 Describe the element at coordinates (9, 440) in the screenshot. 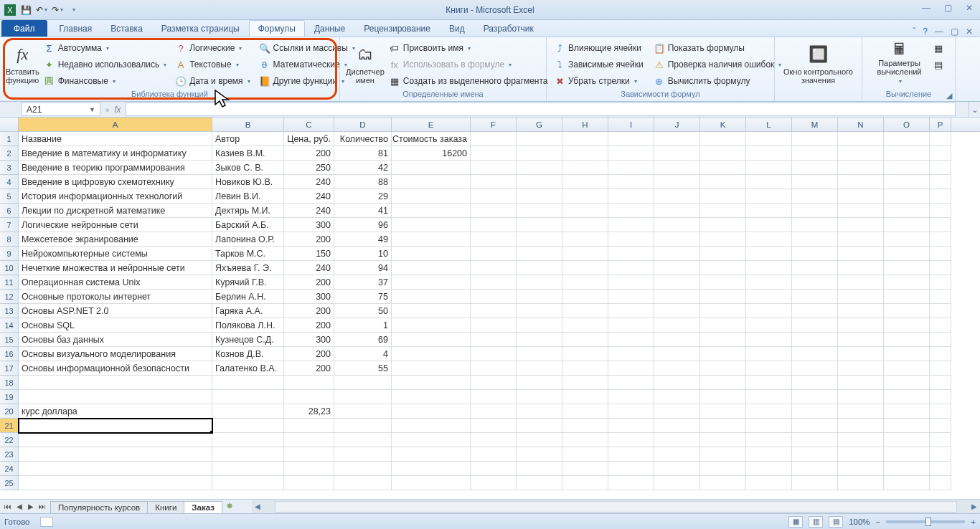

I see `row-header: 22` at that location.